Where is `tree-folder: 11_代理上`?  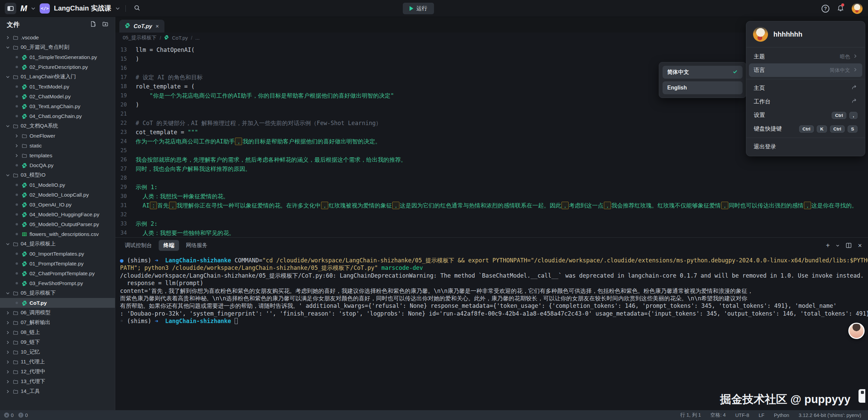 tree-folder: 11_代理上 is located at coordinates (58, 362).